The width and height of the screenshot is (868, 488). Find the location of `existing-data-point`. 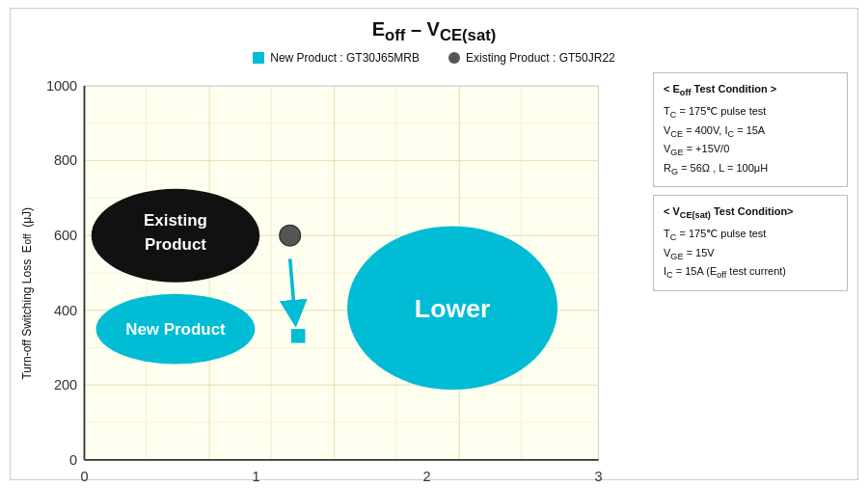

existing-data-point is located at coordinates (290, 235).